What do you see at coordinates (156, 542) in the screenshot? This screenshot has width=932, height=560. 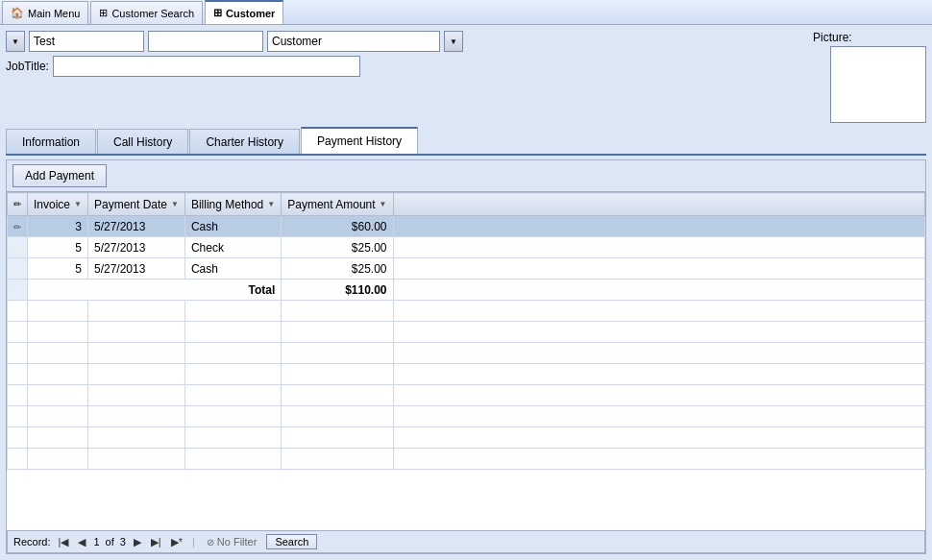 I see `nav-last-button: ▶|` at bounding box center [156, 542].